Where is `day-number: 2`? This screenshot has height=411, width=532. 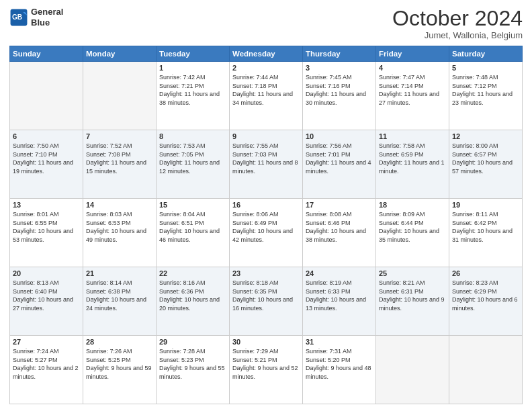 day-number: 2 is located at coordinates (266, 68).